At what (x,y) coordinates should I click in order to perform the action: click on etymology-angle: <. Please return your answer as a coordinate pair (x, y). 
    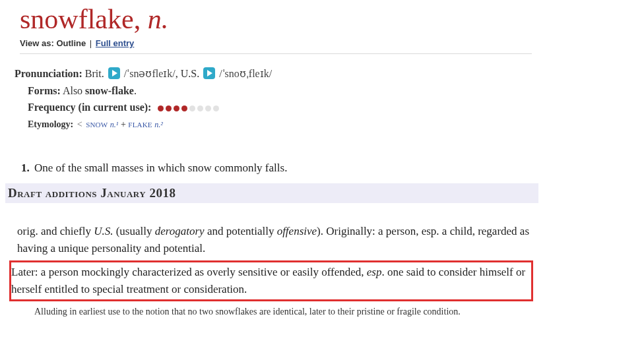
    Looking at the image, I should click on (79, 124).